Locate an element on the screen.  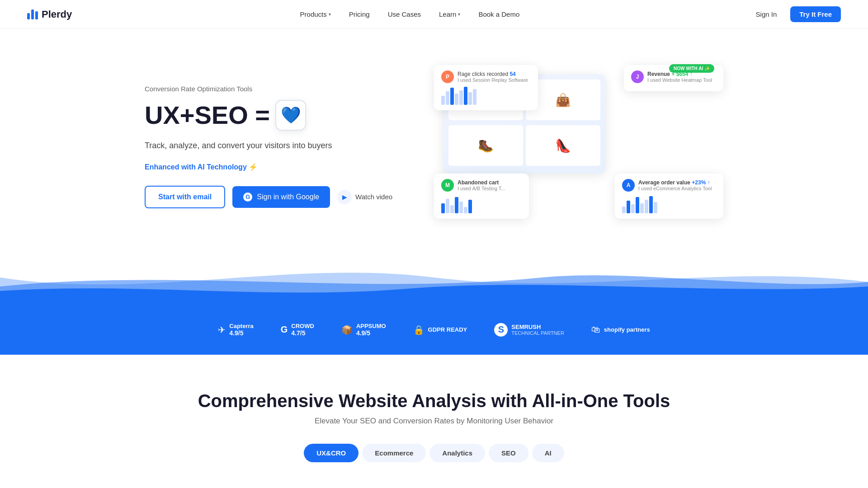
hero-buttons: Start with email G Sign in with Google ▶… is located at coordinates (271, 197).